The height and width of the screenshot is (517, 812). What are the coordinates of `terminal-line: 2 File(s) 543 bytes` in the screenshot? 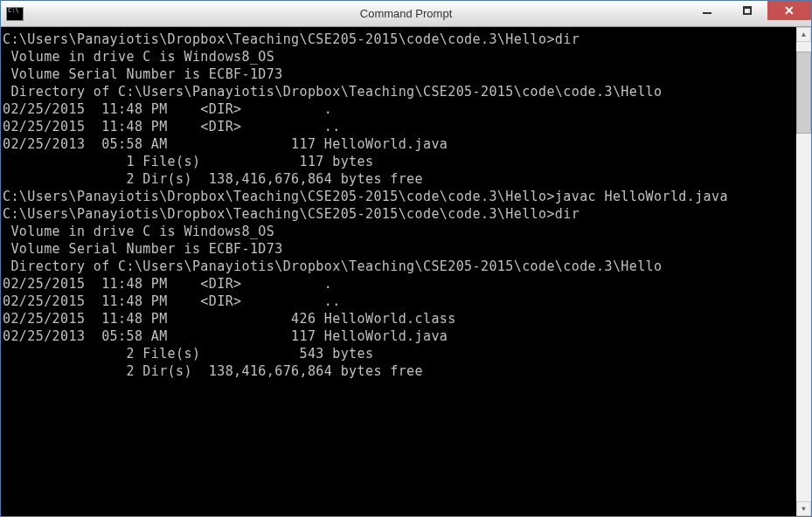 It's located at (399, 354).